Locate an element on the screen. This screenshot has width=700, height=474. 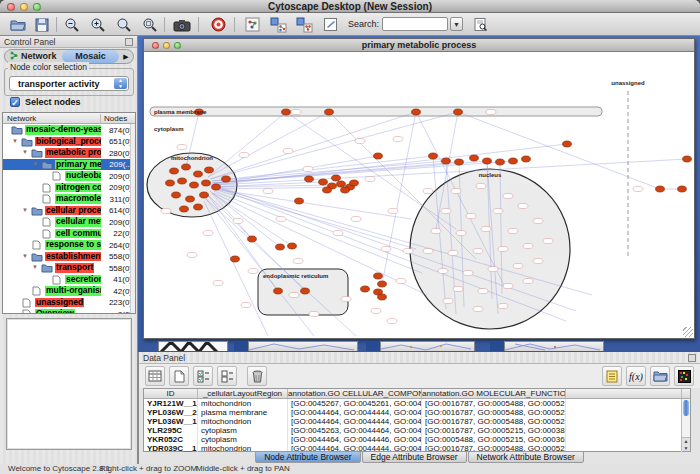
matrix-view-button is located at coordinates (684, 376).